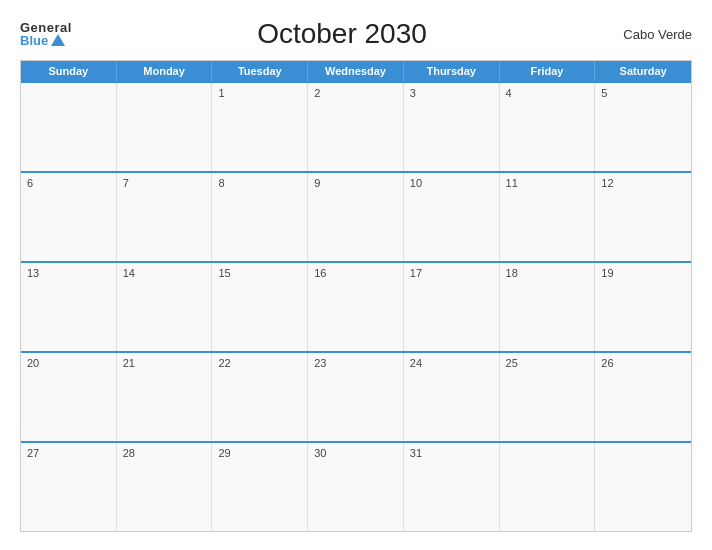  What do you see at coordinates (165, 307) in the screenshot?
I see `day-cell: 14` at bounding box center [165, 307].